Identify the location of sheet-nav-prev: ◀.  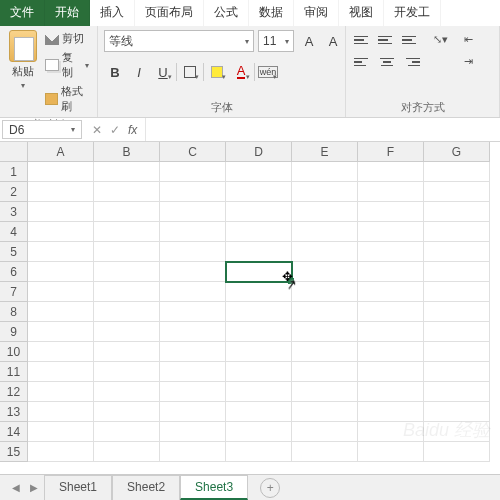
(16, 488).